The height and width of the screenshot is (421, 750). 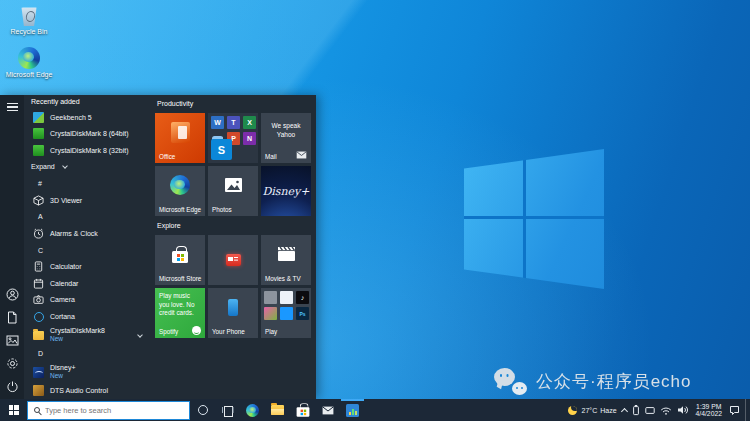 I want to click on photos-icon, so click(x=234, y=185).